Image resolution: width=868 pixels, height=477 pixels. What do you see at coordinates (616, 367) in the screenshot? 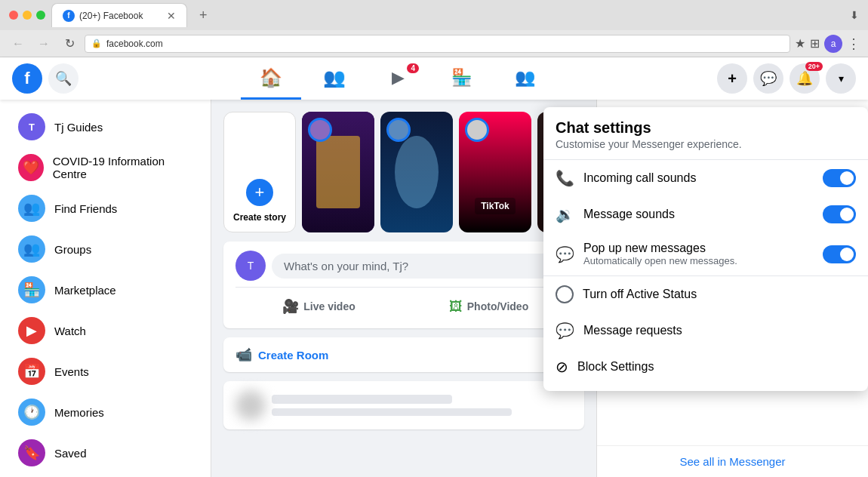
I see `block-settings-label: Block Settings` at bounding box center [616, 367].